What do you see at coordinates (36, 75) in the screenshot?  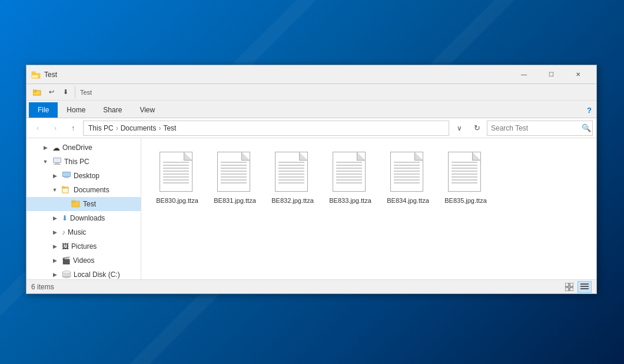 I see `window-icon` at bounding box center [36, 75].